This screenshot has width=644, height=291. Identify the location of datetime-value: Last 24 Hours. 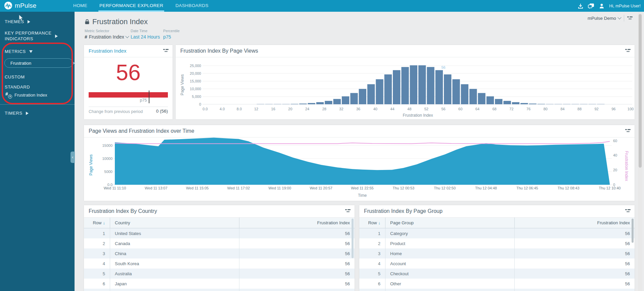
(145, 37).